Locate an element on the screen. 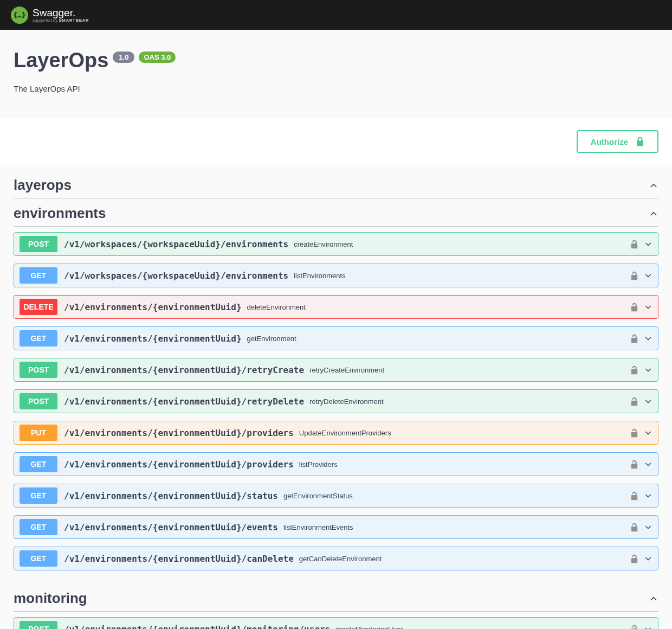 This screenshot has width=672, height=629. tag-title: layerops is located at coordinates (42, 185).